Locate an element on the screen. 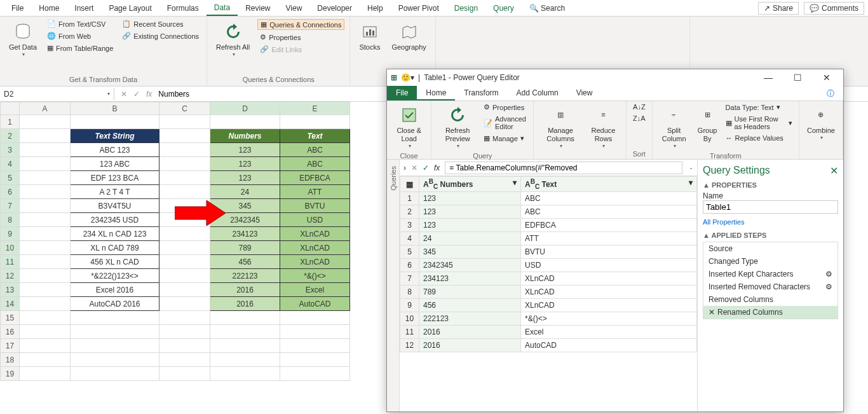 Image resolution: width=868 pixels, height=414 pixels. pq-cell: *&()<> is located at coordinates (609, 319).